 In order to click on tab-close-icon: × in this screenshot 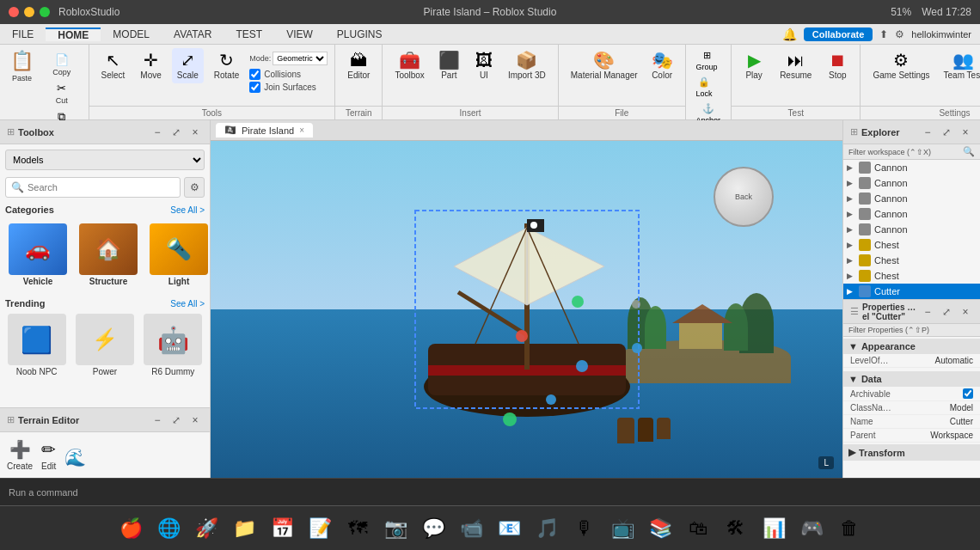, I will do `click(302, 131)`.